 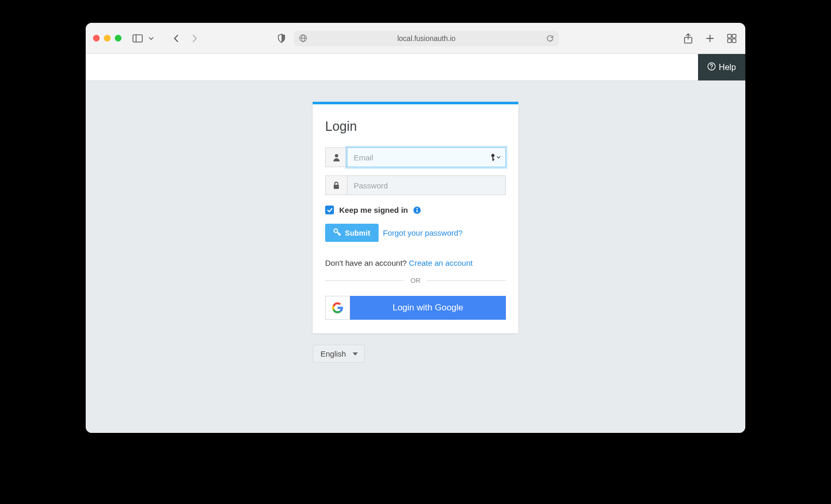 I want to click on sidebar-icon, so click(x=138, y=38).